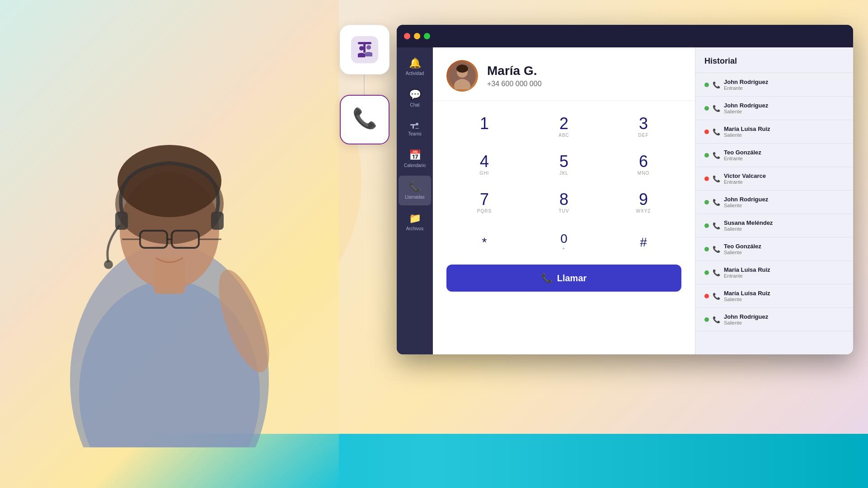  I want to click on dial-key-6: 6 MNO, so click(643, 165).